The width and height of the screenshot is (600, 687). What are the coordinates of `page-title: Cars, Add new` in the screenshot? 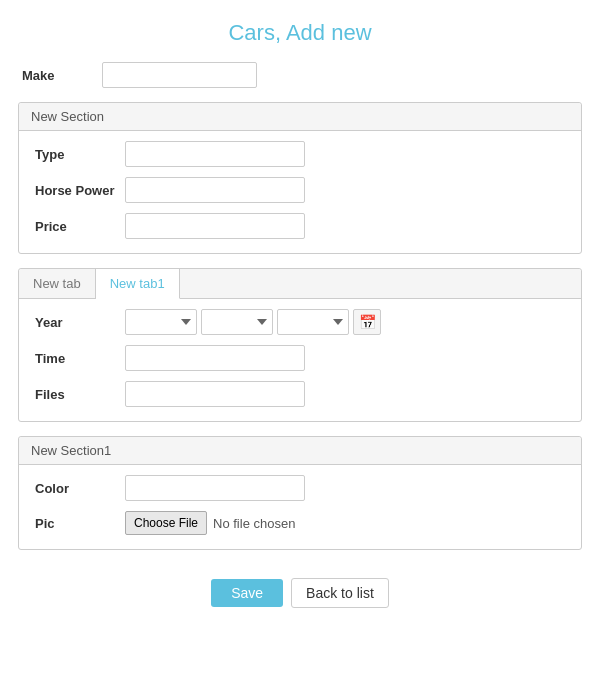 It's located at (300, 31).